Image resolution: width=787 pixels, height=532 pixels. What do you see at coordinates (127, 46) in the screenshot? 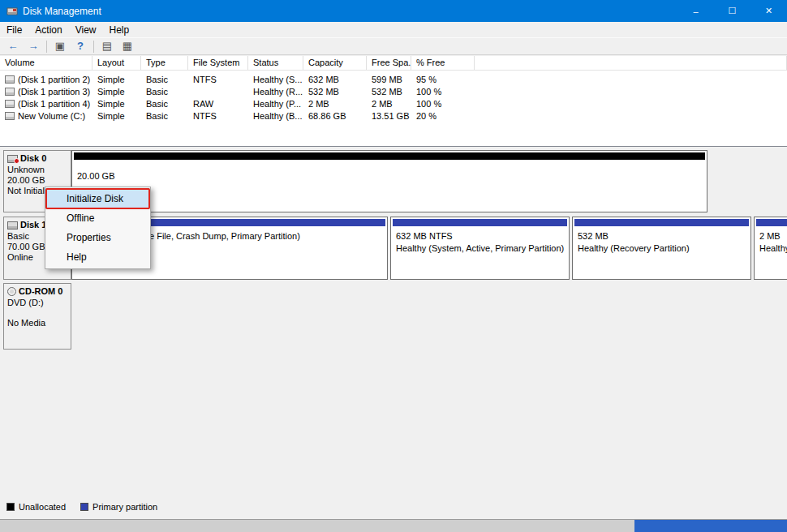
I see `graph-view-icon: ▦` at bounding box center [127, 46].